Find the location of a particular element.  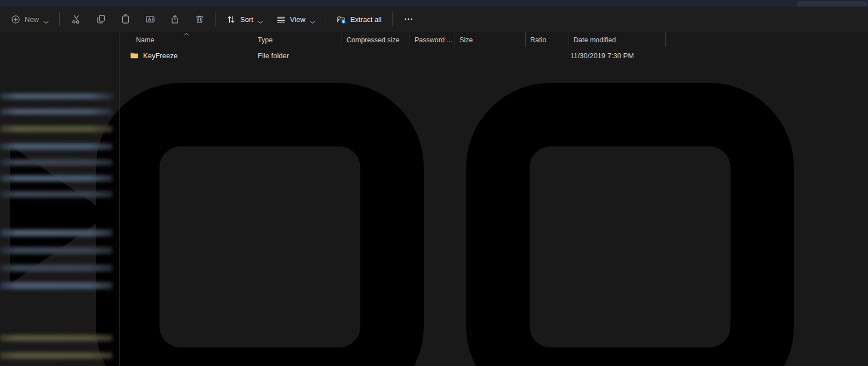

trash-icon is located at coordinates (200, 19).